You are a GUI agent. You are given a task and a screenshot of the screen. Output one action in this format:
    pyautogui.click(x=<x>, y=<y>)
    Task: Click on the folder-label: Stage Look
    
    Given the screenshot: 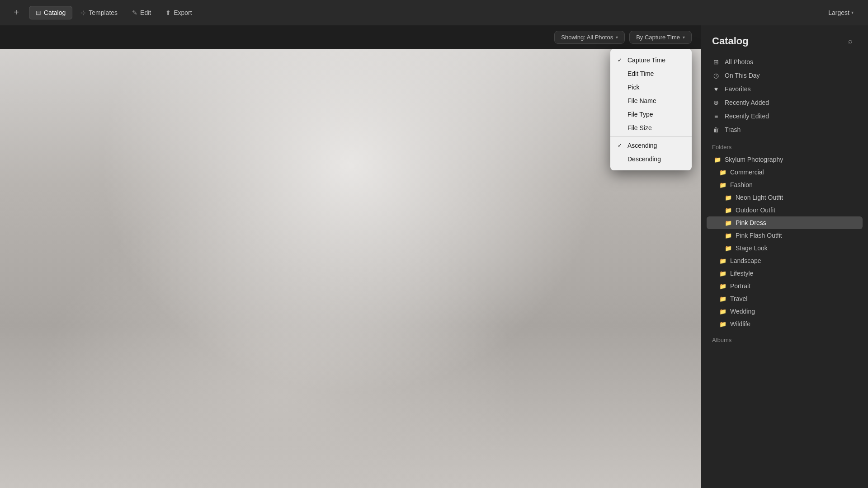 What is the action you would take?
    pyautogui.click(x=751, y=248)
    